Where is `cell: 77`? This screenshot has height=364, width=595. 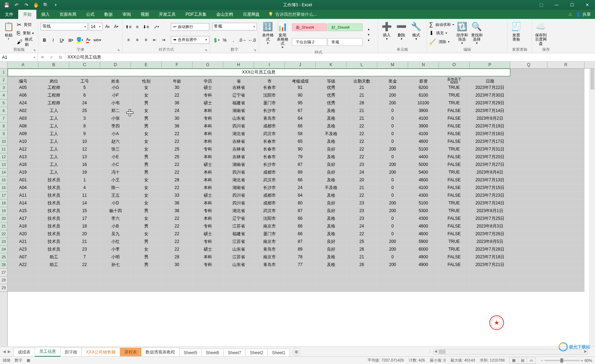 cell: 77 is located at coordinates (300, 265).